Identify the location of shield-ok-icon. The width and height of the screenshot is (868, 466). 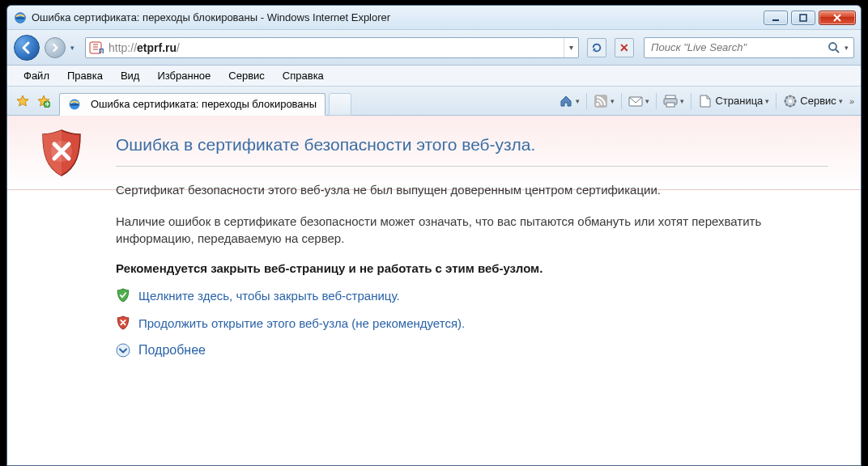
(123, 295).